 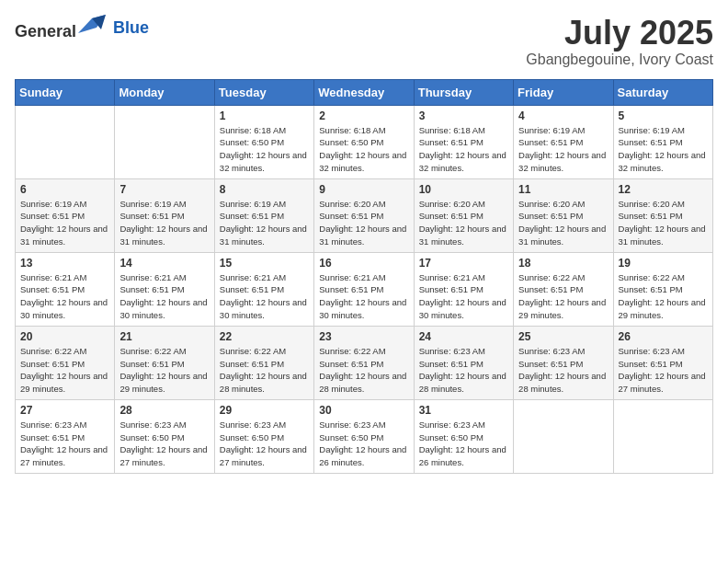 What do you see at coordinates (463, 362) in the screenshot?
I see `calendar-cell: 24Sunrise: 6:23 AMSunset: 6:51 PMDayligh…` at bounding box center [463, 362].